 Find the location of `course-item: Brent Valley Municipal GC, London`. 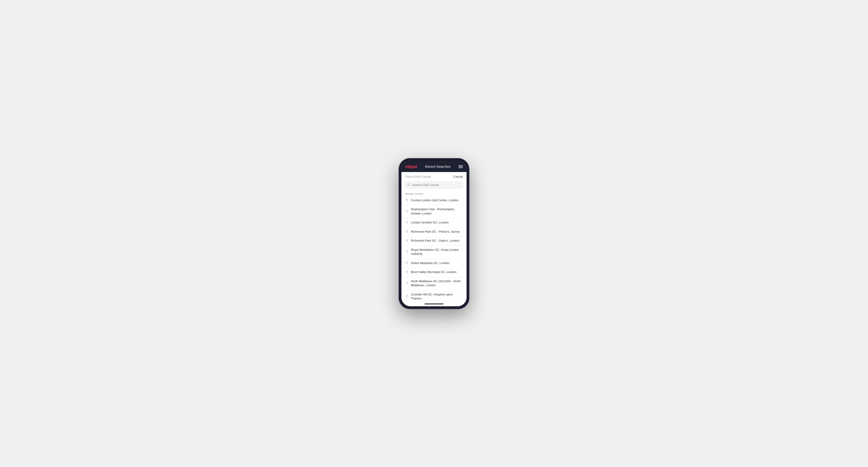

course-item: Brent Valley Municipal GC, London is located at coordinates (434, 272).